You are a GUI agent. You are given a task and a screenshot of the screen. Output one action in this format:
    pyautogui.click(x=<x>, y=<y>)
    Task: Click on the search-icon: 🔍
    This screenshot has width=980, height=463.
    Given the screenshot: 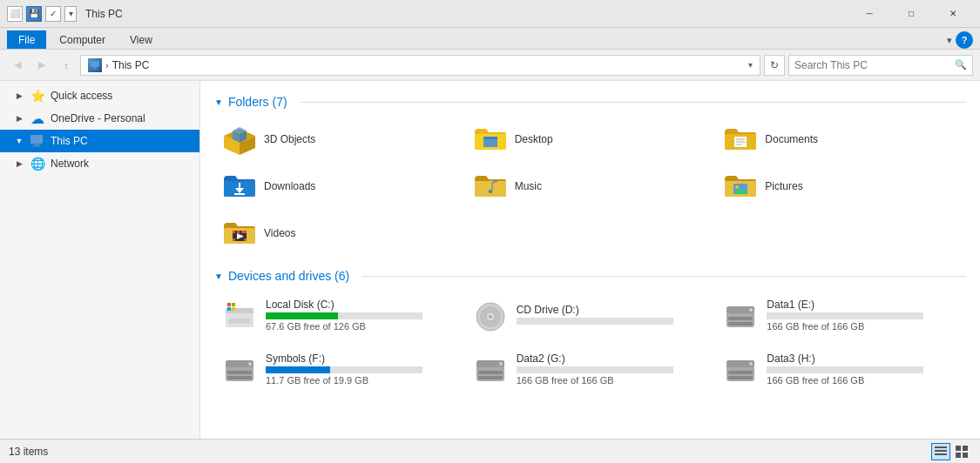 What is the action you would take?
    pyautogui.click(x=961, y=64)
    